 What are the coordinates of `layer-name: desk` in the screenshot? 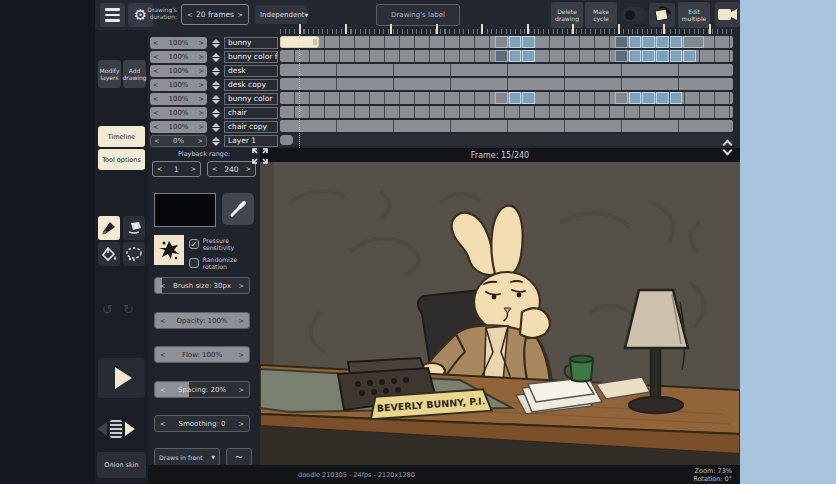 It's located at (251, 71).